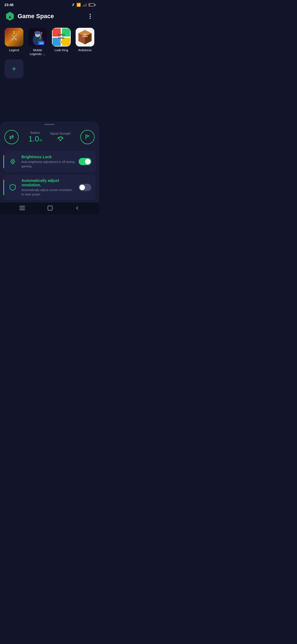  I want to click on svg-text: STRESS, so click(85, 37).